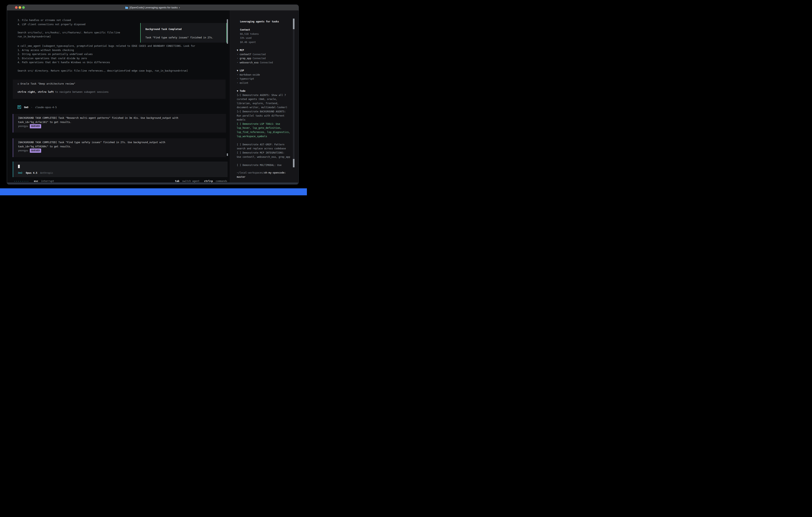  Describe the element at coordinates (154, 7) in the screenshot. I see `window-title: [OpenCode] Leveraging agents for tasks` at that location.